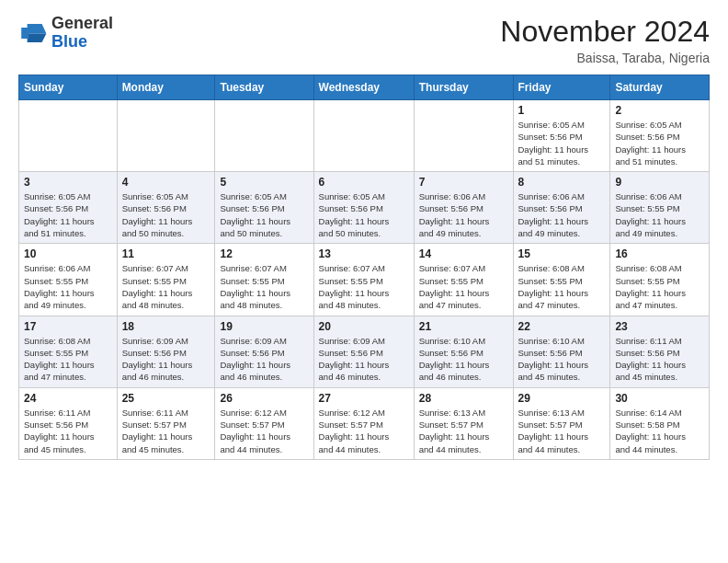 The width and height of the screenshot is (728, 563). What do you see at coordinates (68, 254) in the screenshot?
I see `day-number: 10` at bounding box center [68, 254].